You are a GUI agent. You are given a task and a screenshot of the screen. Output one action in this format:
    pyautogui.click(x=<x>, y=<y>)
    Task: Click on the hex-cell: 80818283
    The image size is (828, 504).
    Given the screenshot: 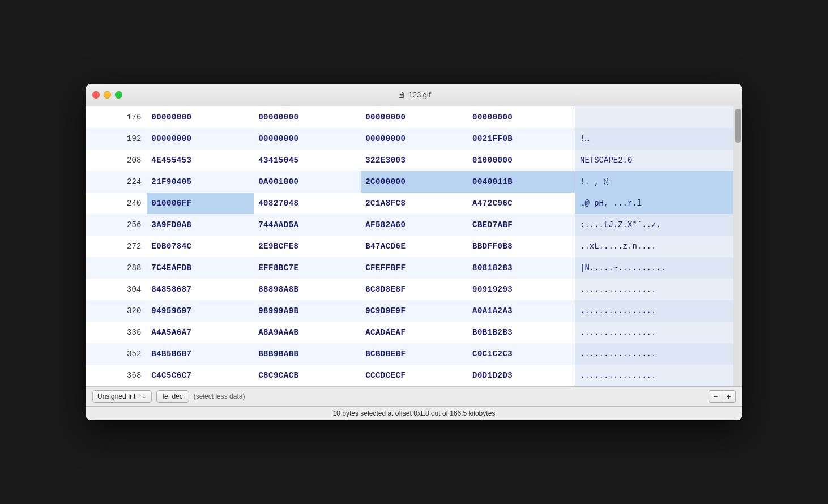 What is the action you would take?
    pyautogui.click(x=521, y=268)
    